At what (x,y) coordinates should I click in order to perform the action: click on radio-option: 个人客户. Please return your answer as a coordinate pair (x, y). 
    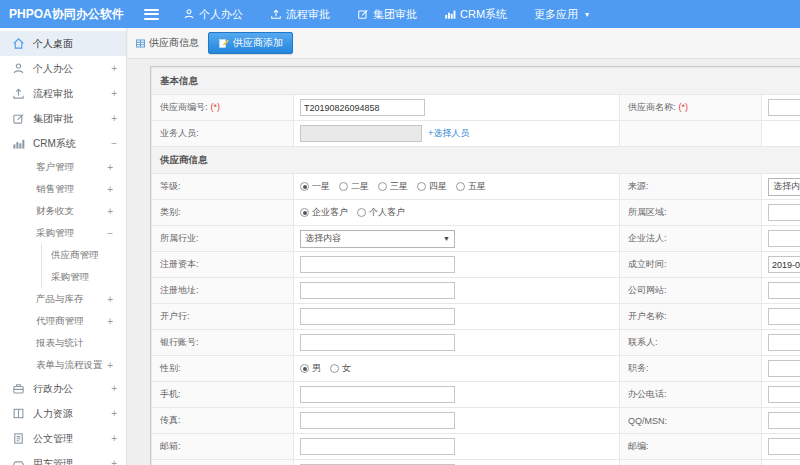
    Looking at the image, I should click on (381, 212).